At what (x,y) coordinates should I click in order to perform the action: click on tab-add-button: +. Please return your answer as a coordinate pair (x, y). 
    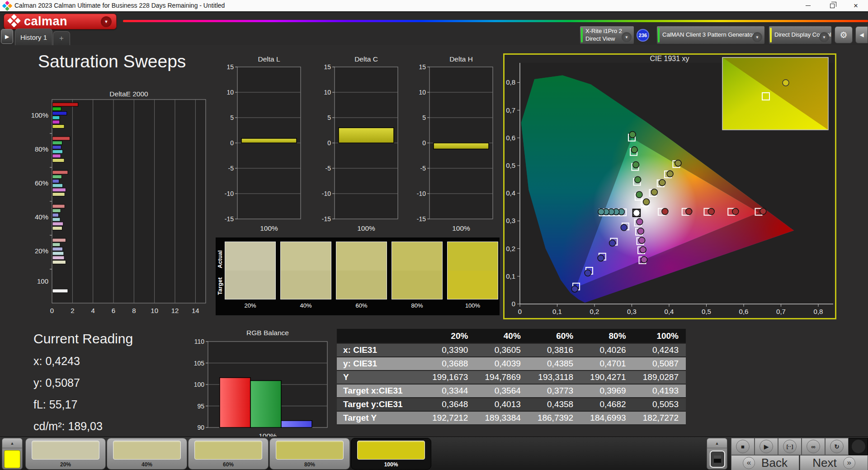
    Looking at the image, I should click on (61, 38).